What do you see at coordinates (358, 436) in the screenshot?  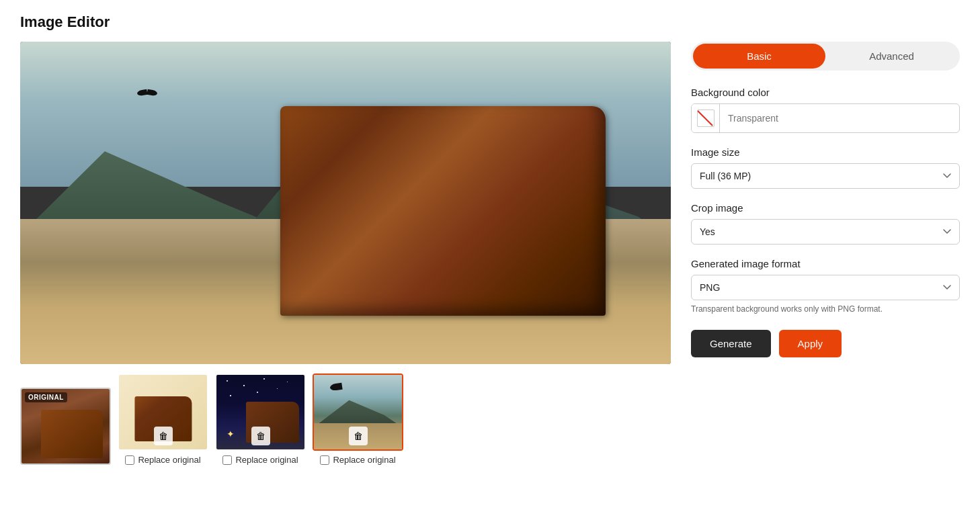 I see `thumbnail-4-delete-button: 🗑` at bounding box center [358, 436].